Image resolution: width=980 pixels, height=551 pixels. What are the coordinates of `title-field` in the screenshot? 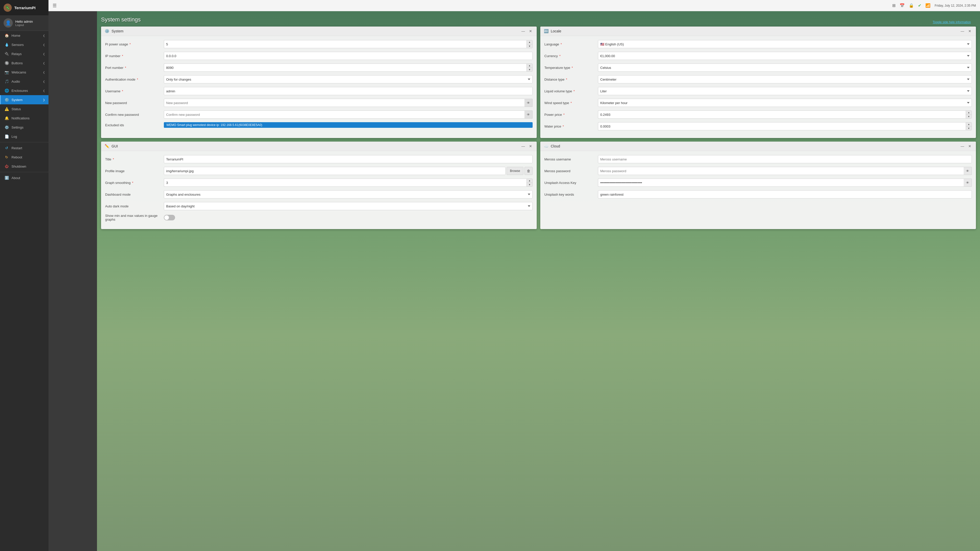 It's located at (348, 159).